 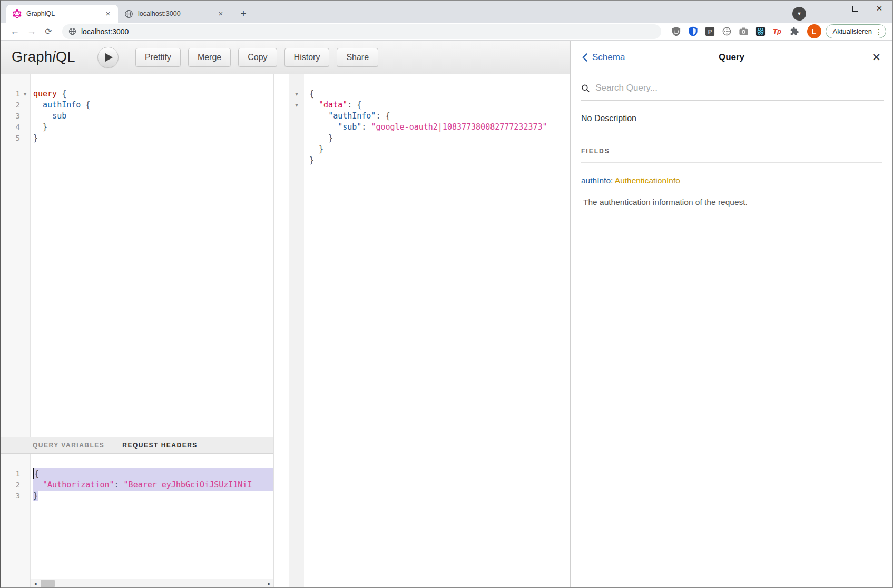 I want to click on fold-arrow-icon, so click(x=297, y=150).